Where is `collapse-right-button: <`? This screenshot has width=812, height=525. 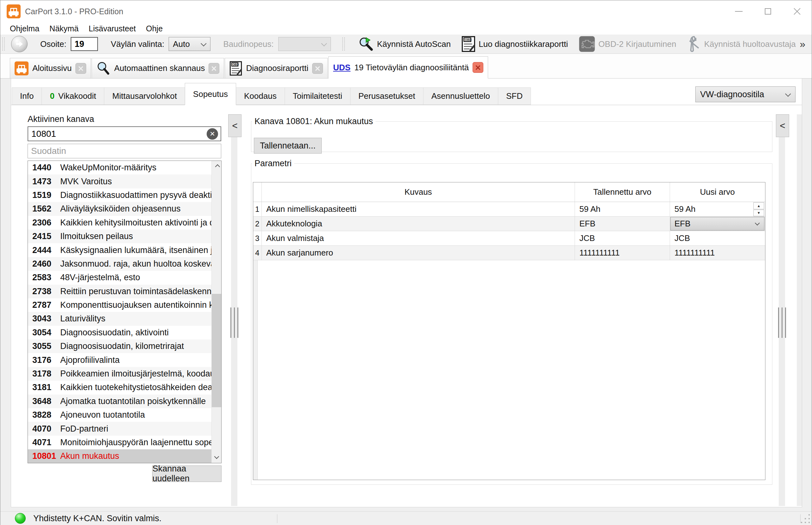
collapse-right-button: < is located at coordinates (783, 125).